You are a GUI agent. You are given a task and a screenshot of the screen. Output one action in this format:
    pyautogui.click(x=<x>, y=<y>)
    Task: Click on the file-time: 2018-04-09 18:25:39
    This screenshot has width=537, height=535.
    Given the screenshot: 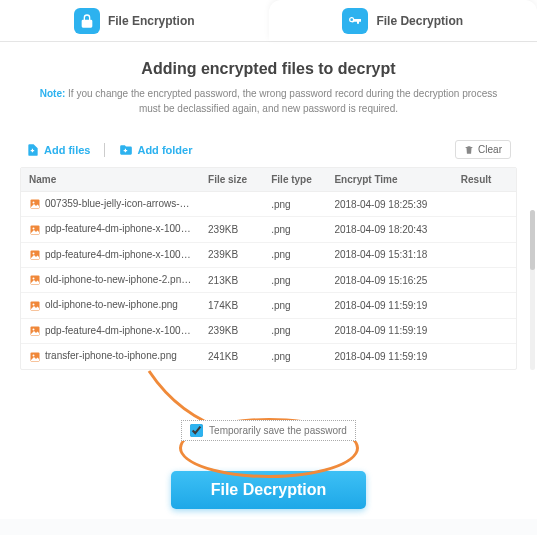 What is the action you would take?
    pyautogui.click(x=389, y=204)
    